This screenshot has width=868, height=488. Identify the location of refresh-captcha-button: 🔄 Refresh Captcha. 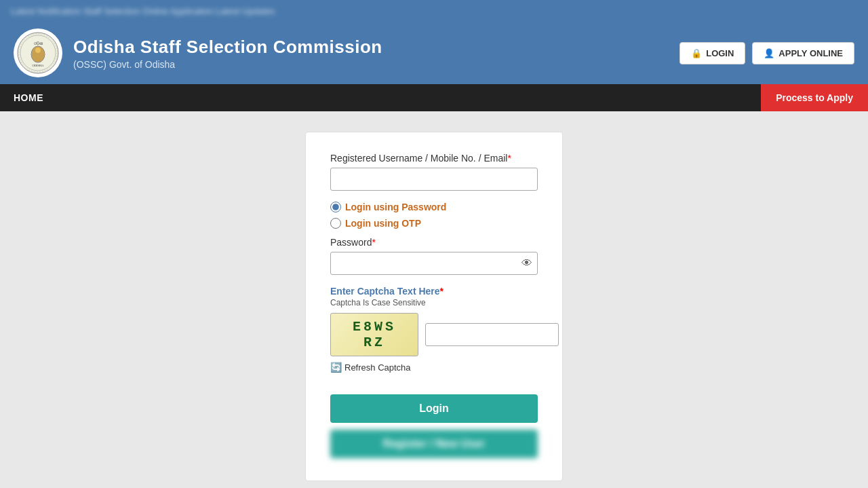
(434, 367).